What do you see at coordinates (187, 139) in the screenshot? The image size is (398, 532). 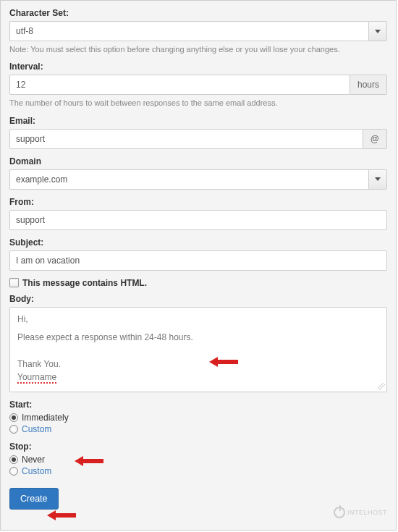 I see `email-input` at bounding box center [187, 139].